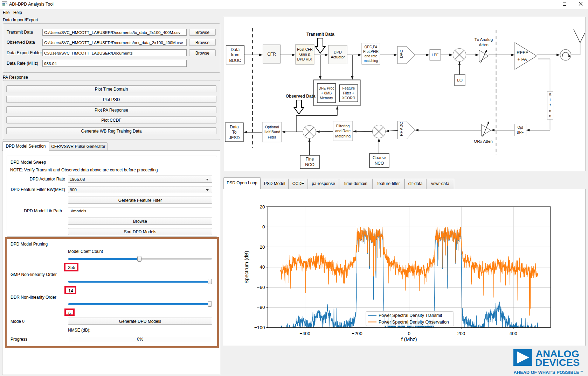  What do you see at coordinates (371, 56) in the screenshot?
I see `svg-text: and rate` at bounding box center [371, 56].